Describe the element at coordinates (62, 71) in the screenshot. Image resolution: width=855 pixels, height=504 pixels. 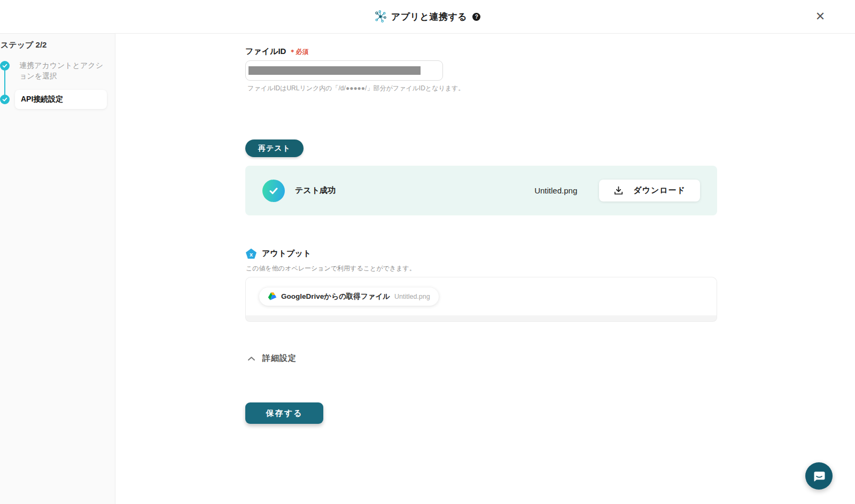
I see `sidebar-step-select-account: 連携アカウントとアクションを選択` at that location.